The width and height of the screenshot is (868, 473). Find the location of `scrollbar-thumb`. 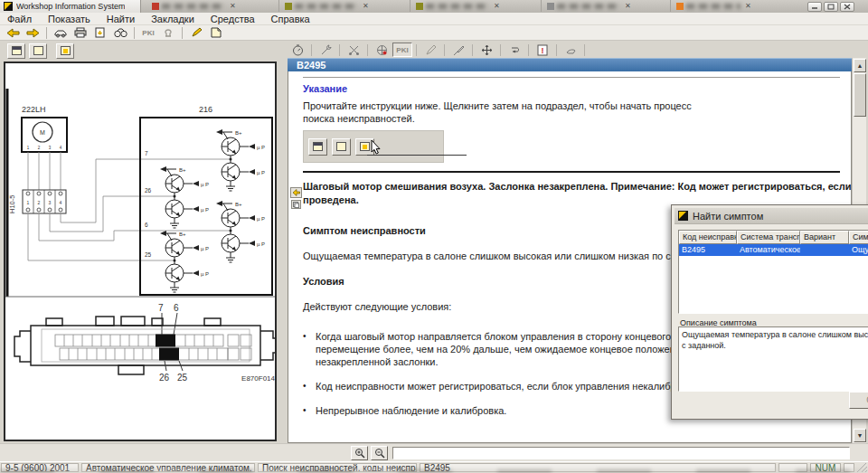

scrollbar-thumb is located at coordinates (860, 95).